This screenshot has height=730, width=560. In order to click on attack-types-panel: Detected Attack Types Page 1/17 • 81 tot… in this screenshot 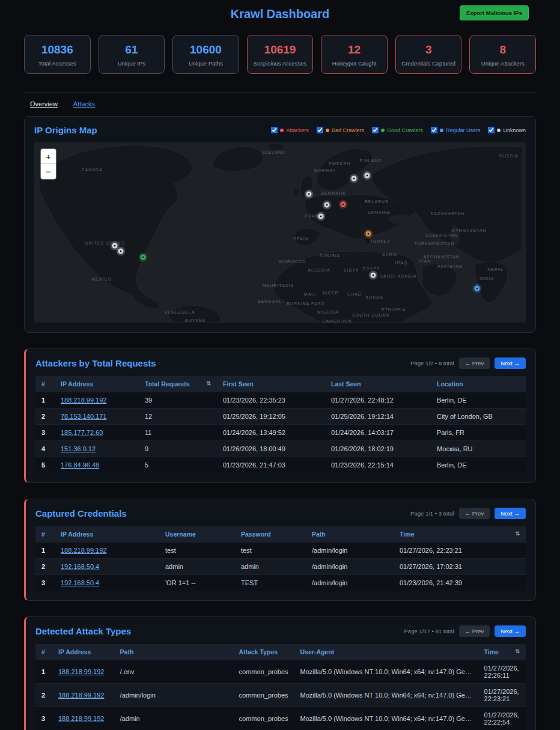, I will do `click(280, 673)`.